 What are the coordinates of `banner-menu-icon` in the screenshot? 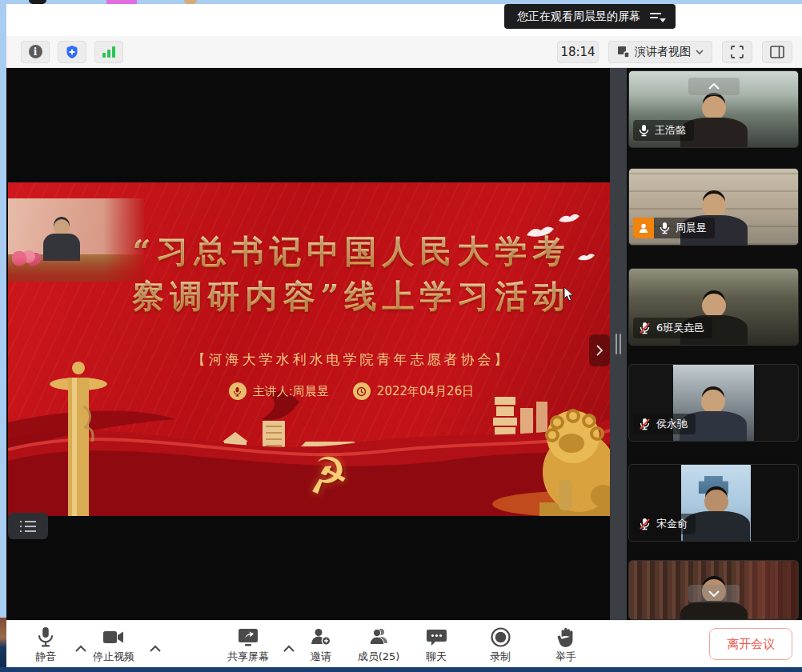 It's located at (658, 17).